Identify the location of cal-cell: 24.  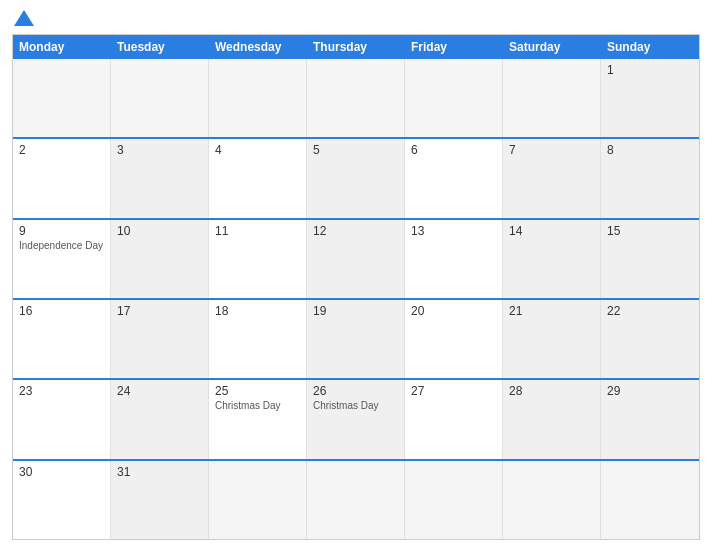
(160, 419).